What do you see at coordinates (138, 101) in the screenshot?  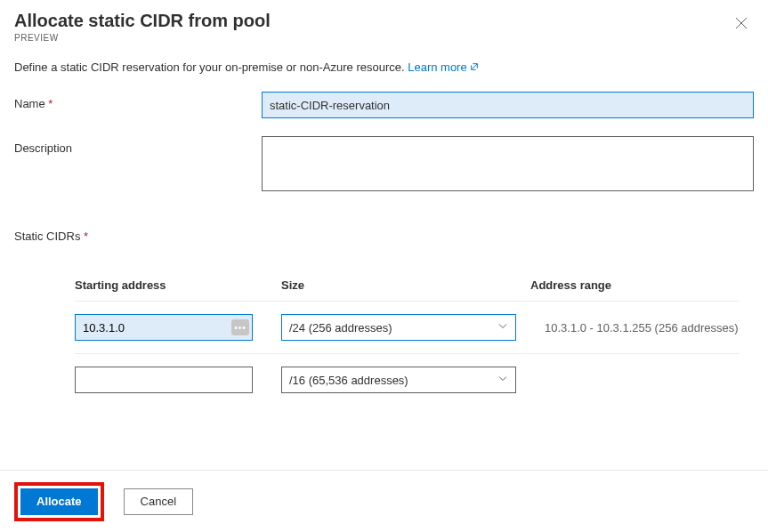 I see `name-label: Name *` at bounding box center [138, 101].